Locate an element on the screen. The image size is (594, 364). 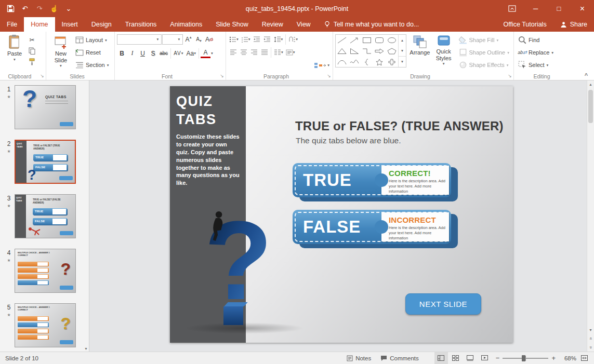
quiz-tab-true: TRUE CORRECT! Here is the description ar… is located at coordinates (375, 183).